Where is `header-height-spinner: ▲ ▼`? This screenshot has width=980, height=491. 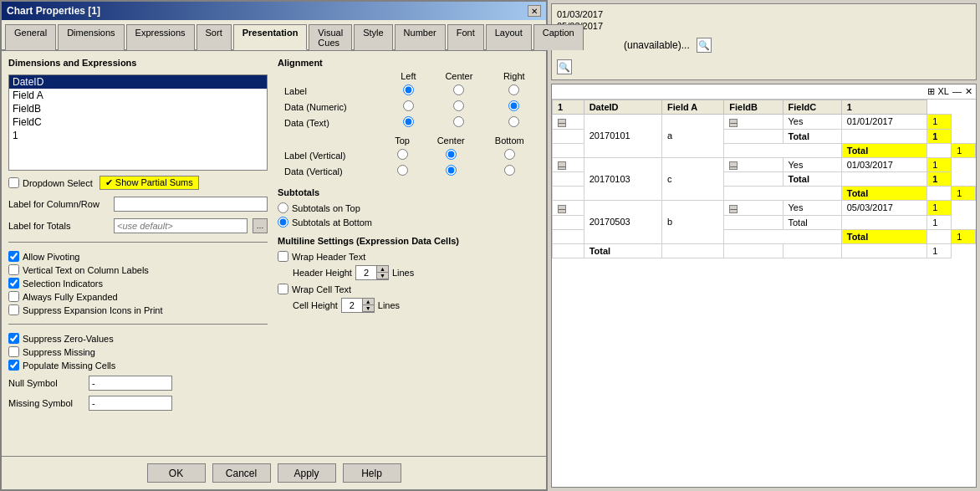 header-height-spinner: ▲ ▼ is located at coordinates (372, 273).